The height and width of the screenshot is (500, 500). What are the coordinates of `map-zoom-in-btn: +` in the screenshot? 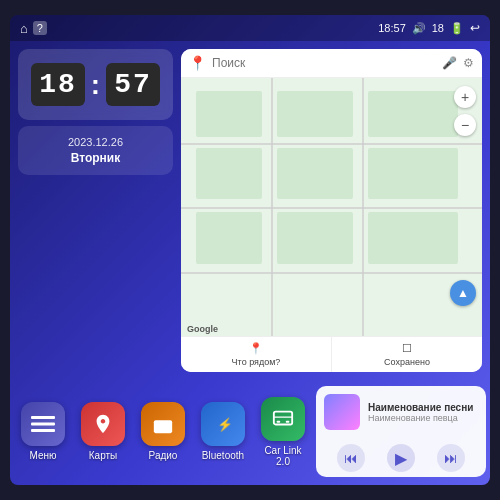 It's located at (465, 97).